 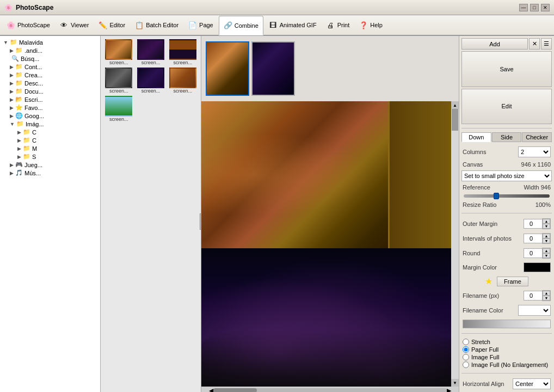 I want to click on reference-slider-thumb, so click(x=496, y=196).